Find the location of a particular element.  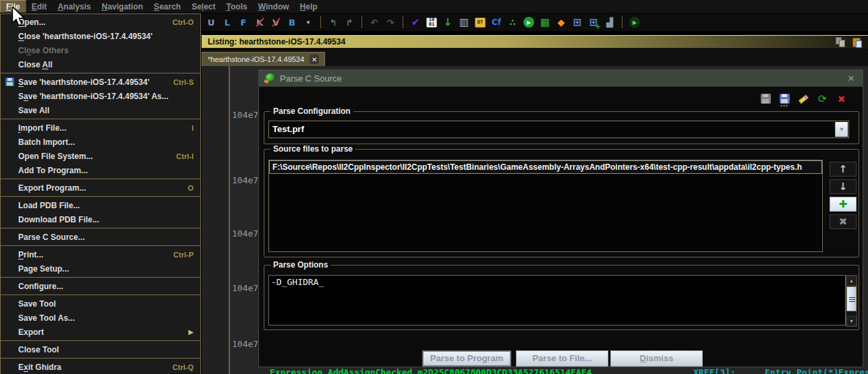

dialog-close-icon: ✕ is located at coordinates (851, 78).